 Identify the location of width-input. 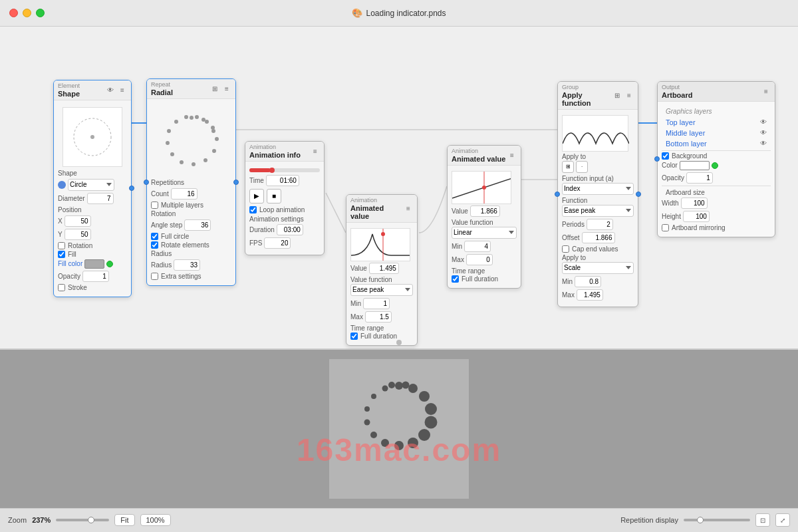
(694, 203).